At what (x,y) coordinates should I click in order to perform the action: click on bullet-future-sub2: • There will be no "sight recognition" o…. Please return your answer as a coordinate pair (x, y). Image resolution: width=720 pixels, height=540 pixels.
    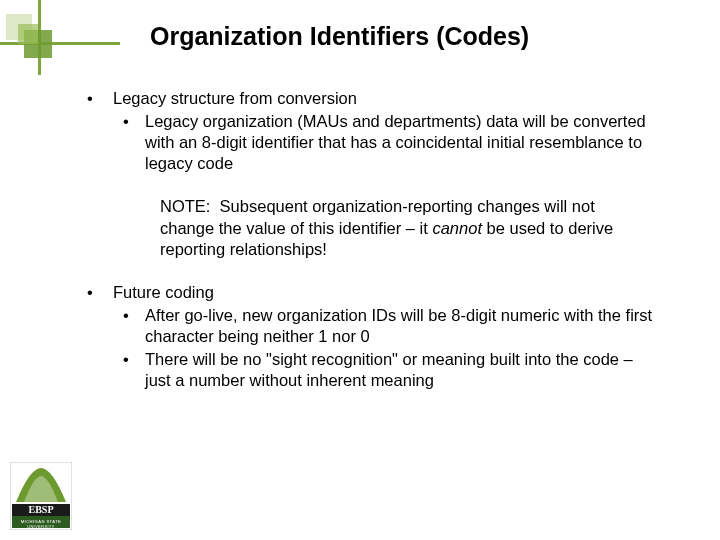
    Looking at the image, I should click on (392, 370).